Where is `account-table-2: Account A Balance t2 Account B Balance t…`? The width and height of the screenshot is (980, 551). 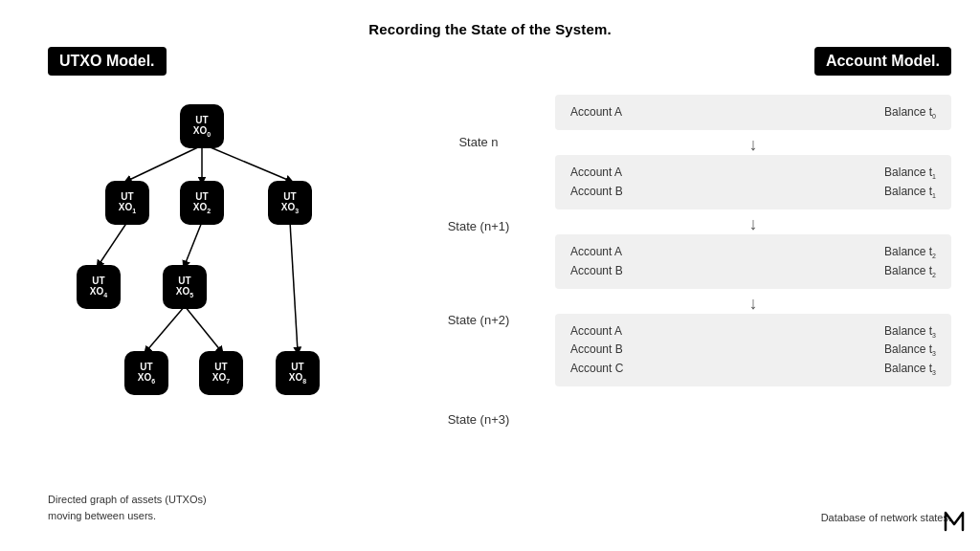 account-table-2: Account A Balance t2 Account B Balance t… is located at coordinates (753, 262).